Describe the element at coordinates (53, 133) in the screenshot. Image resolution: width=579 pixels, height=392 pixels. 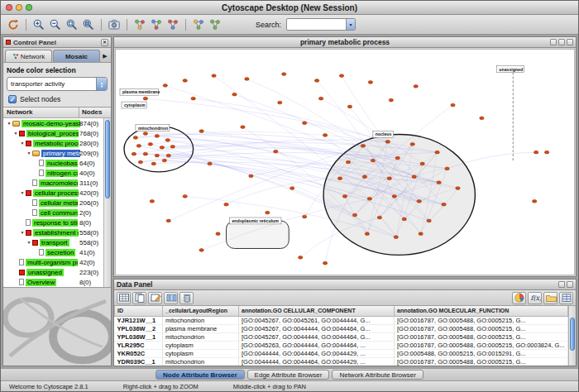
I see `tree-item-biological-process: ▼biological_process768(0)` at that location.